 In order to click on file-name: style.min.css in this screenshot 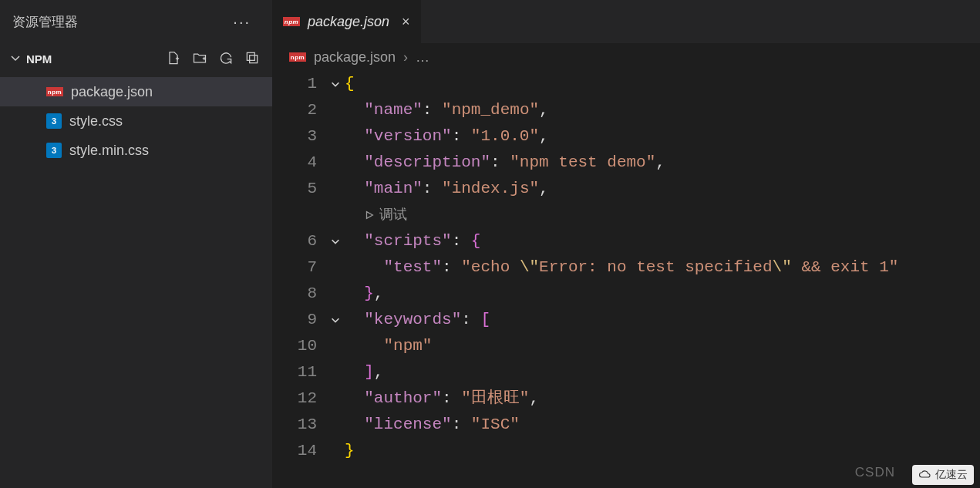, I will do `click(109, 151)`.